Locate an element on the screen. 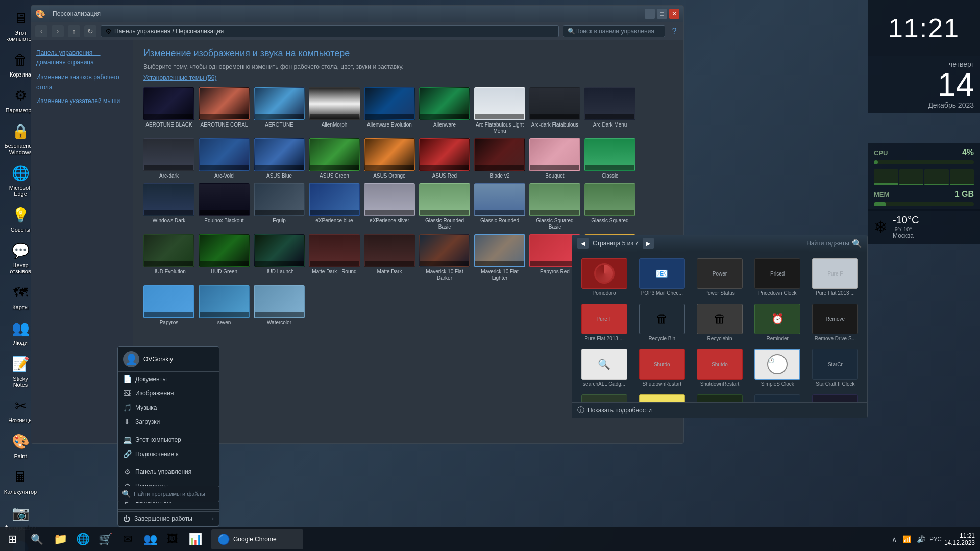 The height and width of the screenshot is (551, 980). widget-item-power-status: Power Power Status is located at coordinates (720, 278).